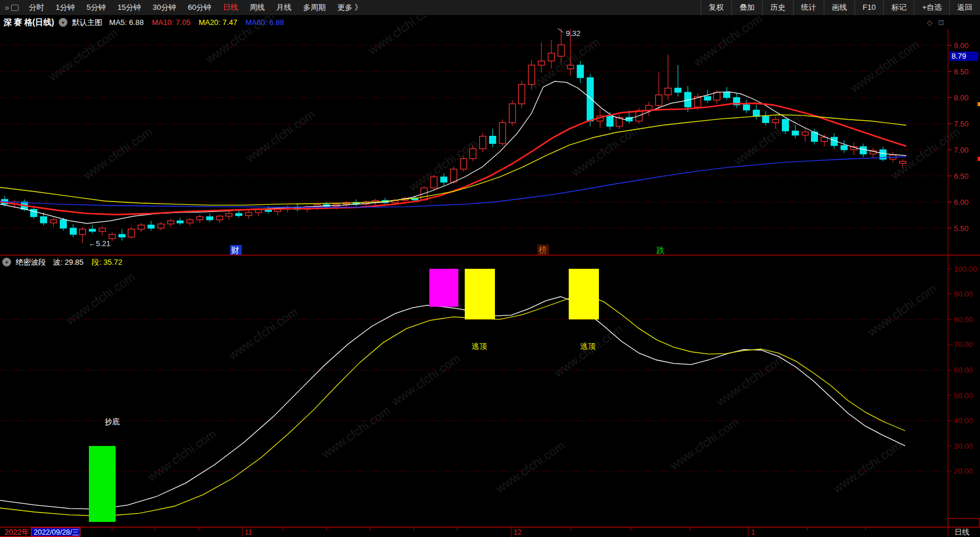 The image size is (980, 537). Describe the element at coordinates (660, 250) in the screenshot. I see `event-marker: 跌` at that location.